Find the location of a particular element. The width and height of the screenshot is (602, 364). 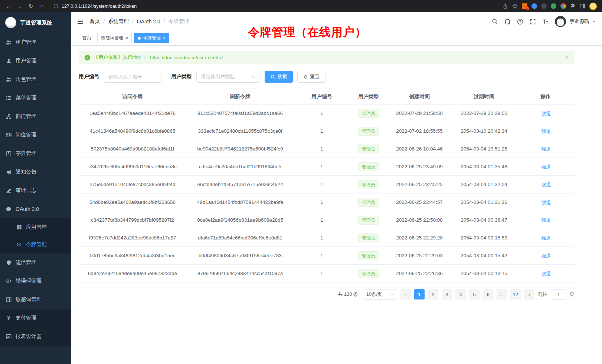

code-icon is located at coordinates (9, 281).